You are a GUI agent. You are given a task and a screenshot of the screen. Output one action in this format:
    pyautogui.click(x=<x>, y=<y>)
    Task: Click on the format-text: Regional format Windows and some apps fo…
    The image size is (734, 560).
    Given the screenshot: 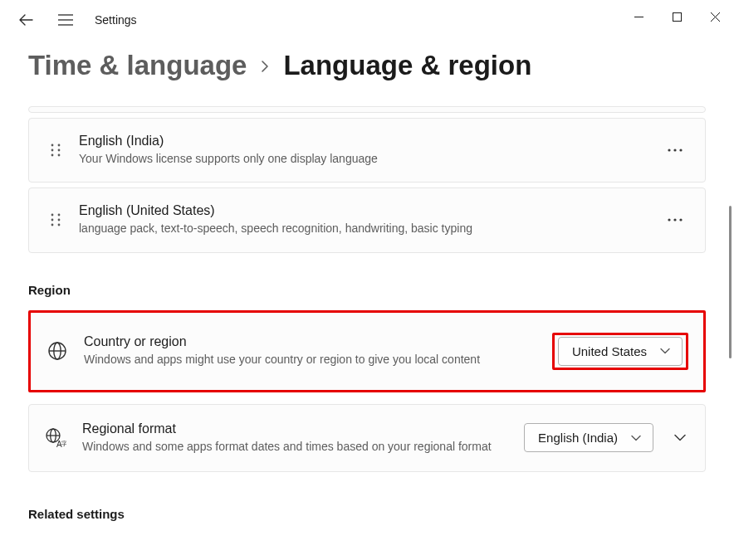 What is the action you would take?
    pyautogui.click(x=303, y=438)
    